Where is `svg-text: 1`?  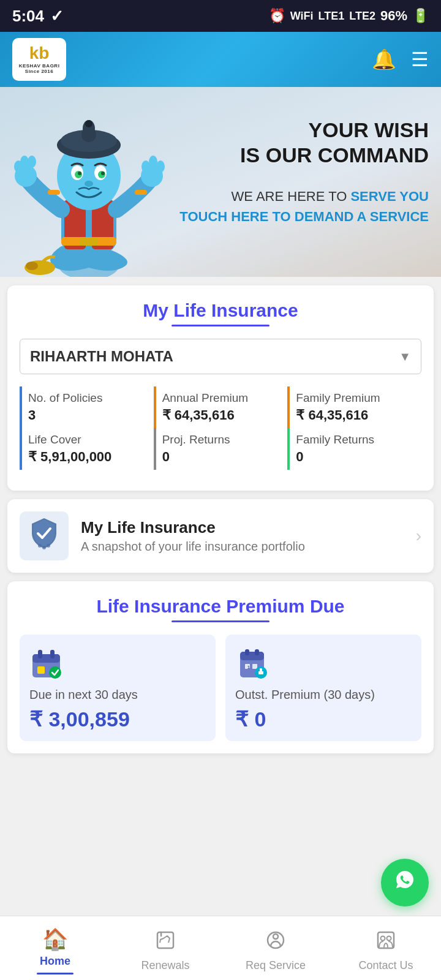
svg-text: 1 is located at coordinates (249, 668).